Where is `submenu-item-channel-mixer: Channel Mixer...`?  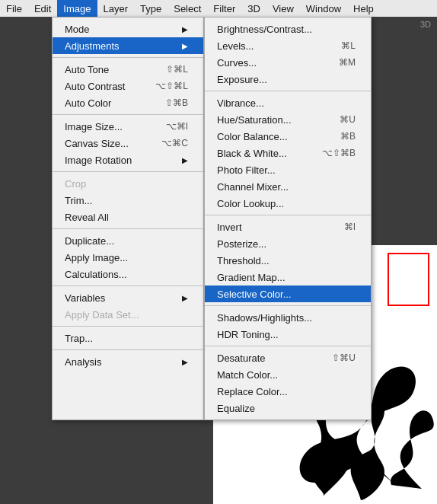
submenu-item-channel-mixer: Channel Mixer... is located at coordinates (288, 187).